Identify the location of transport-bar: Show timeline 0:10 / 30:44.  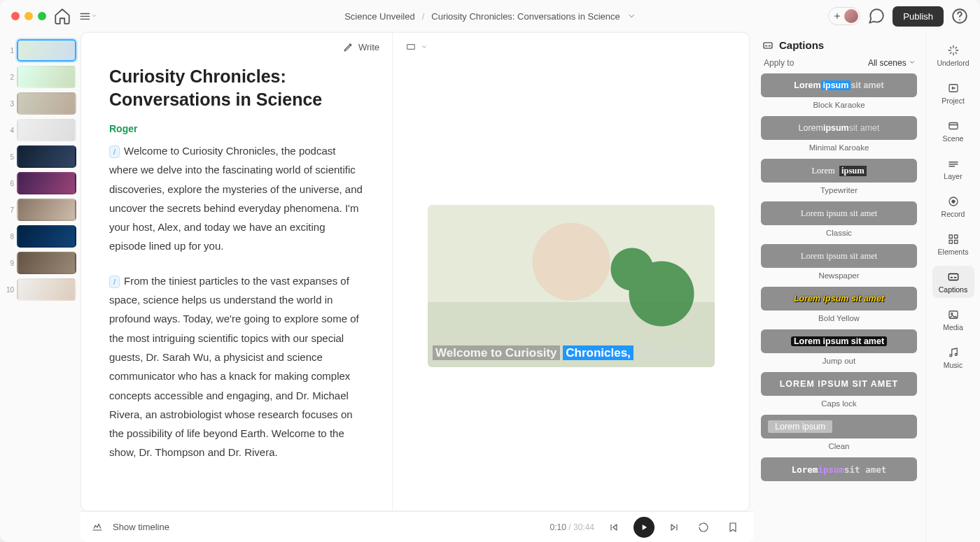
(417, 527).